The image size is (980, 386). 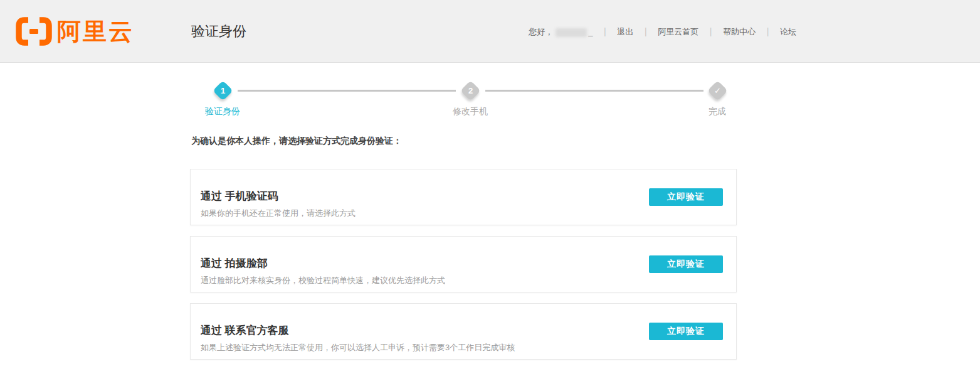 I want to click on option-card-face: 通过 拍摄脸部 通过脸部比对来核实身份，校验过程简单快速，建议优先选择此方式 立…, so click(x=463, y=264).